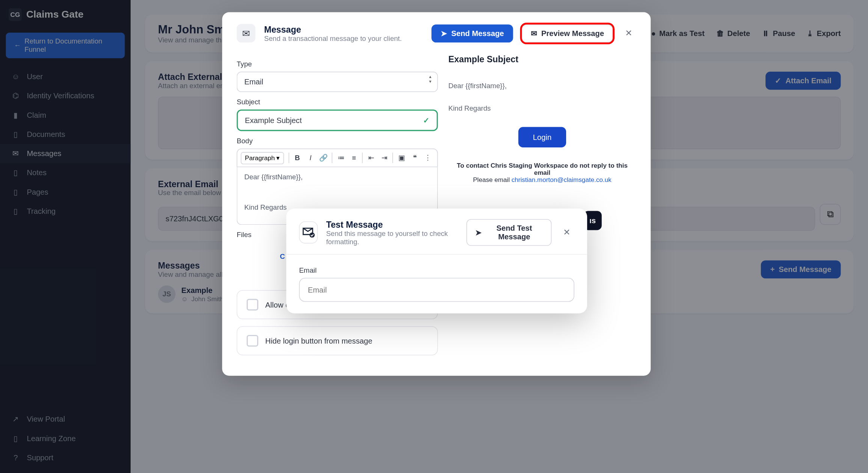 The height and width of the screenshot is (473, 868). Describe the element at coordinates (509, 233) in the screenshot. I see `send-test-message-button: ➤Send Test Message` at that location.